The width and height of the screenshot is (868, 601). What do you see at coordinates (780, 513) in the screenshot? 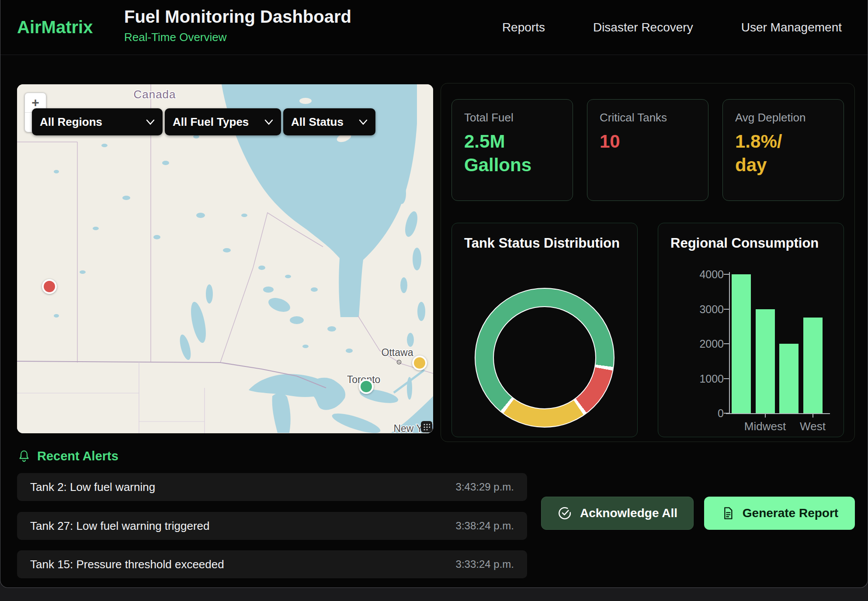
I see `generate-report-button: Generate Report` at bounding box center [780, 513].